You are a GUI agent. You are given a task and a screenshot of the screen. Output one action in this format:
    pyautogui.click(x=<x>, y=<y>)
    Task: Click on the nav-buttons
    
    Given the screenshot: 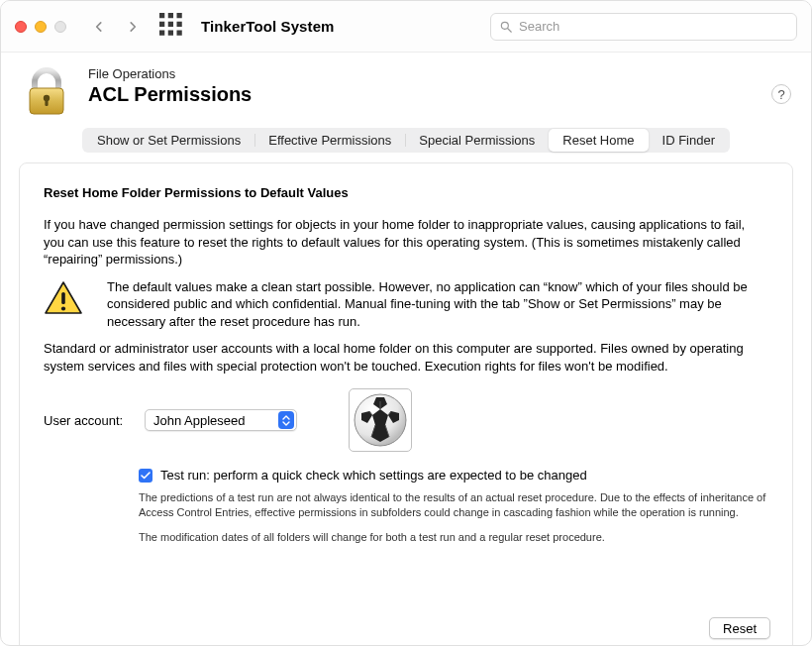 What is the action you would take?
    pyautogui.click(x=116, y=27)
    